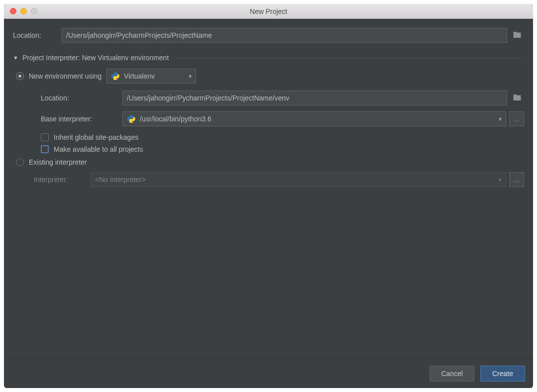  I want to click on close-window-button, so click(13, 11).